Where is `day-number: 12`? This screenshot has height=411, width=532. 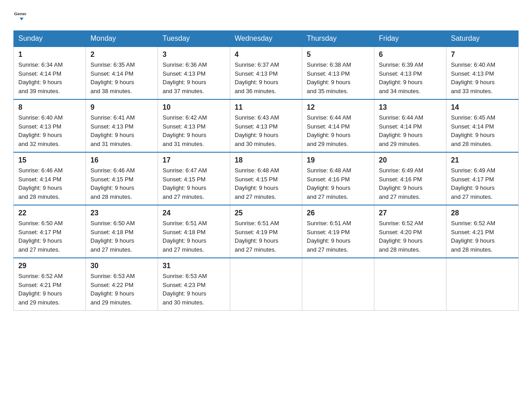 day-number: 12 is located at coordinates (338, 107).